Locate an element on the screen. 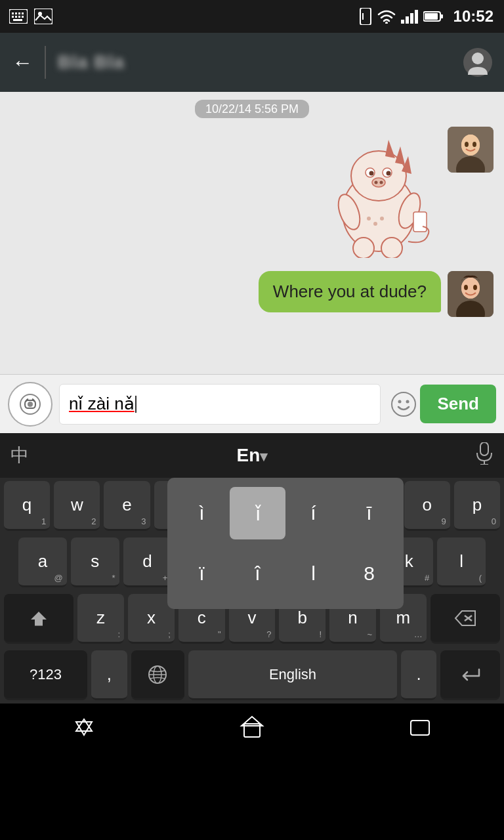 This screenshot has width=504, height=840. profile-icon is located at coordinates (478, 62).